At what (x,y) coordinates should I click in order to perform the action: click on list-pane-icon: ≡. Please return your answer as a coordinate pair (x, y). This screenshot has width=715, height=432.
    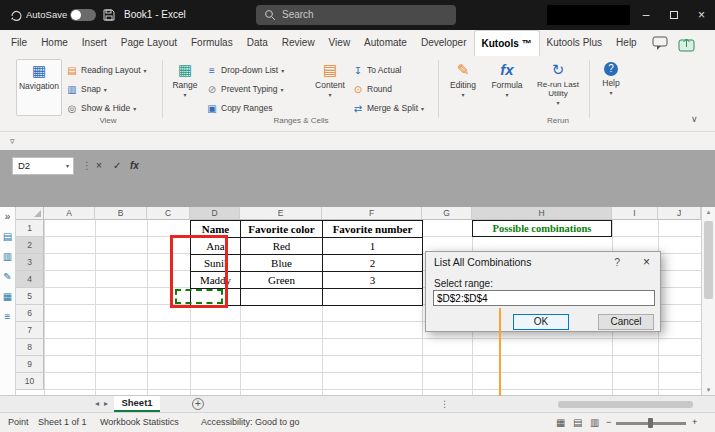
    Looking at the image, I should click on (8, 316).